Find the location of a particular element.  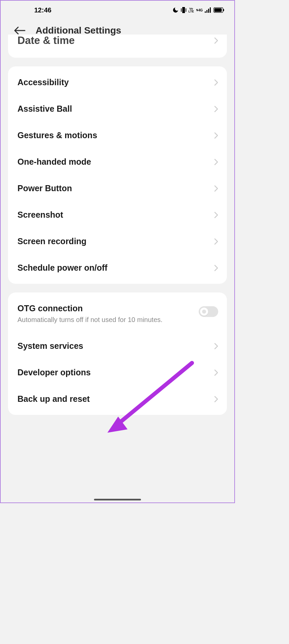

row-label: Developer options is located at coordinates (116, 372).